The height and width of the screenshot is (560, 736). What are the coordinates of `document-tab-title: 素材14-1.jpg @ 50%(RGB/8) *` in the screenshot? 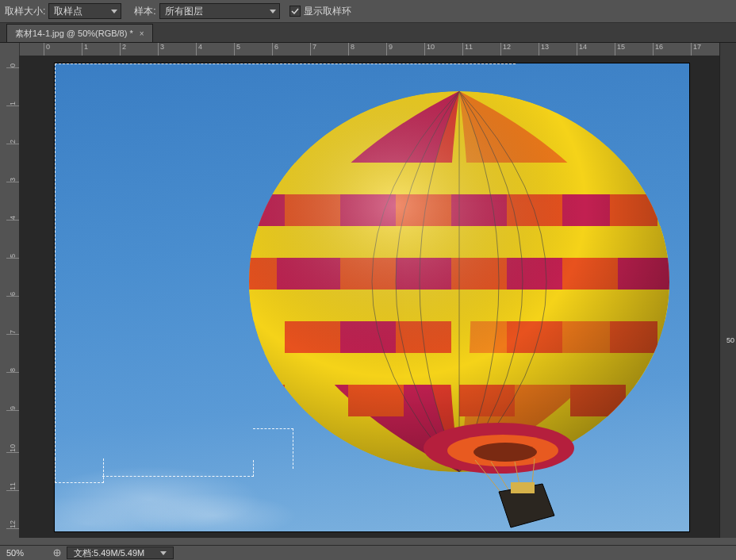 It's located at (75, 33).